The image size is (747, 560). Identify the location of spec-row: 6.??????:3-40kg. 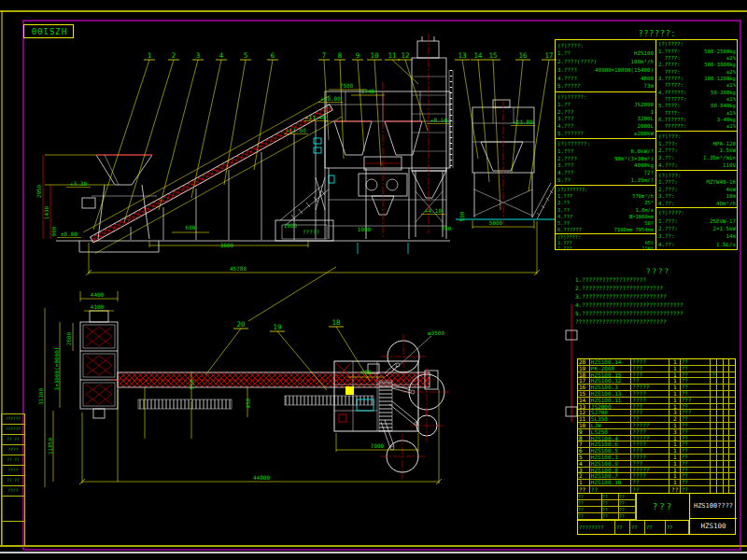
(697, 119).